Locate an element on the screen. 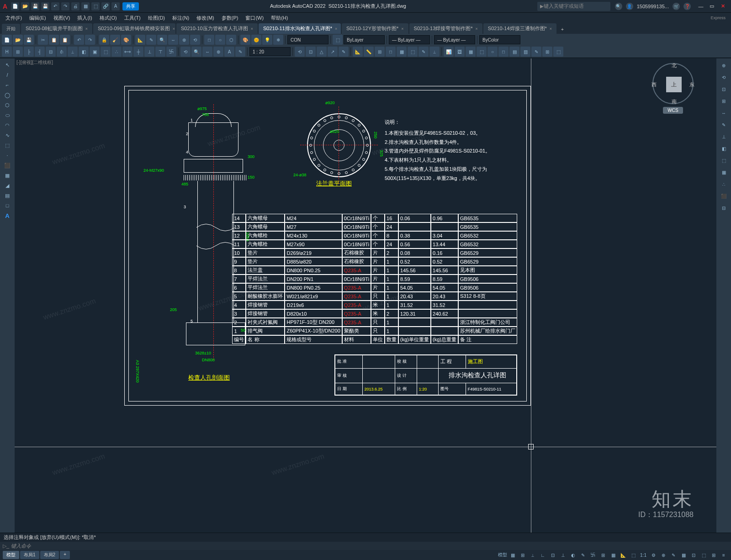 The image size is (731, 560). ribbon-button: 🌞 is located at coordinates (256, 40).